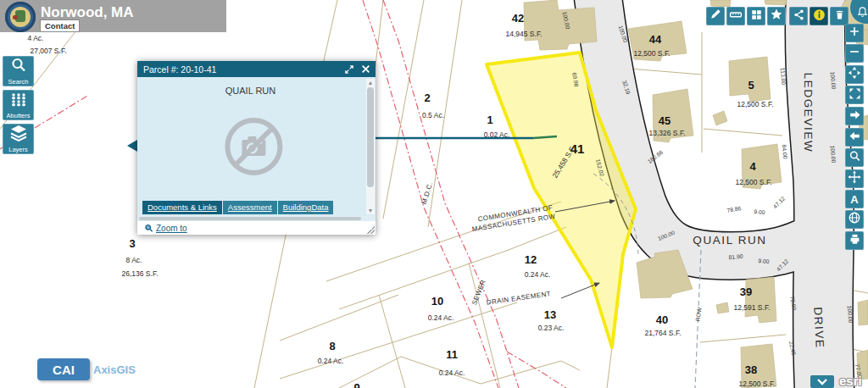 The width and height of the screenshot is (868, 388). What do you see at coordinates (256, 69) in the screenshot?
I see `popup-header: Parcel #: 20-10-41` at bounding box center [256, 69].